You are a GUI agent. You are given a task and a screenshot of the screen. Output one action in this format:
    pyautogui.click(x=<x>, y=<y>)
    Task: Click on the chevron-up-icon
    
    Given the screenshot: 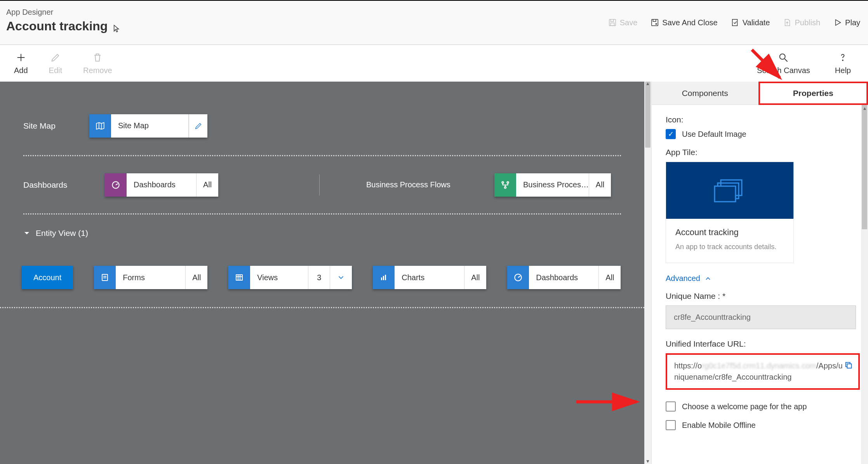 What is the action you would take?
    pyautogui.click(x=708, y=279)
    